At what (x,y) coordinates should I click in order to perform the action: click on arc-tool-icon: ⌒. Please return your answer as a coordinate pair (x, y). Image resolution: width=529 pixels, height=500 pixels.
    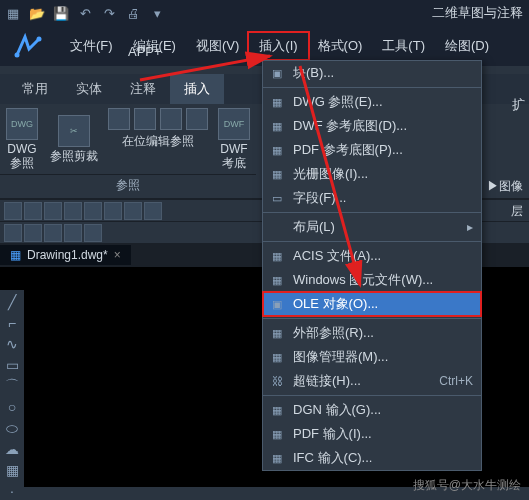
    Looking at the image, I should click on (12, 386).